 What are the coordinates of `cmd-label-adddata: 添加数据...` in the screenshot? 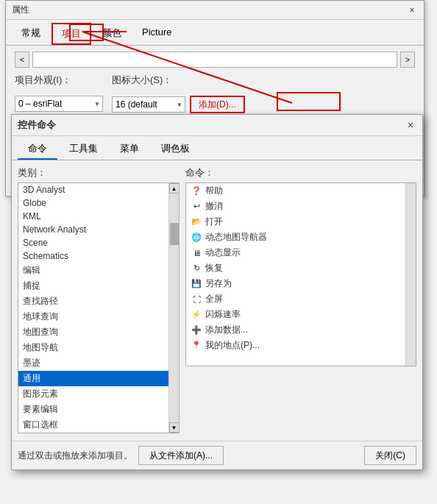 It's located at (227, 330).